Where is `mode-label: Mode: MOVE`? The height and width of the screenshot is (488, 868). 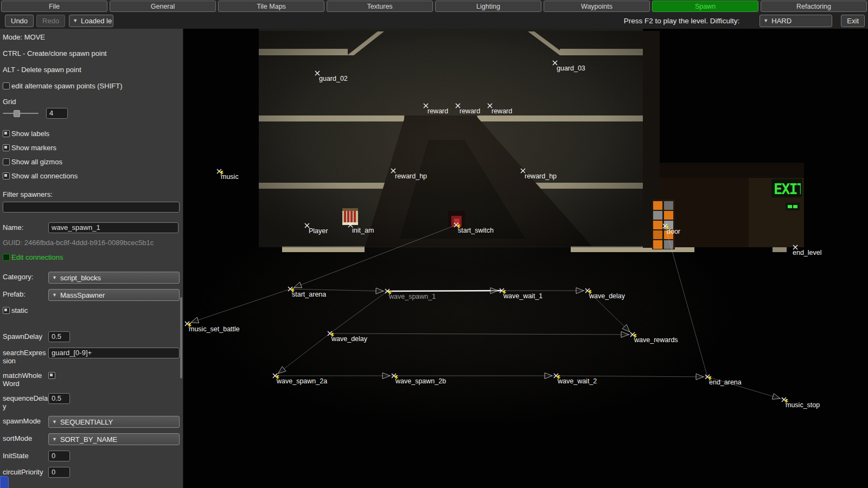 mode-label: Mode: MOVE is located at coordinates (91, 37).